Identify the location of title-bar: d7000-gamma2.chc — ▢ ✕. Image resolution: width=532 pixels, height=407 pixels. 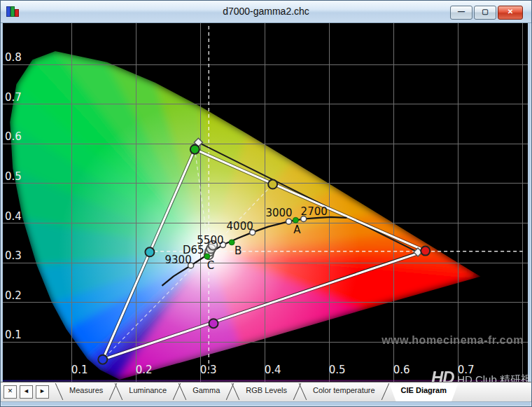
(266, 12).